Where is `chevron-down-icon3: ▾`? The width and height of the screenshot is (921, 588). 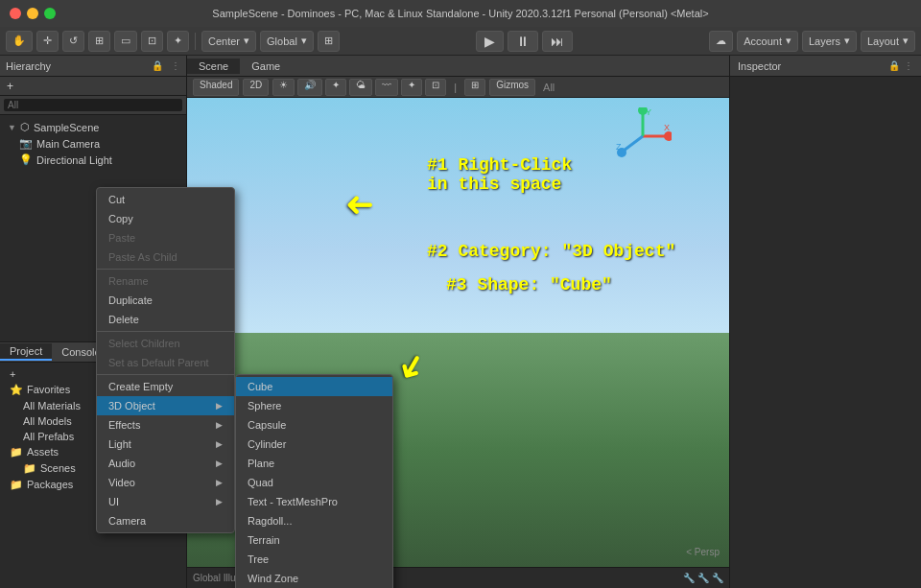
chevron-down-icon3: ▾ is located at coordinates (789, 40).